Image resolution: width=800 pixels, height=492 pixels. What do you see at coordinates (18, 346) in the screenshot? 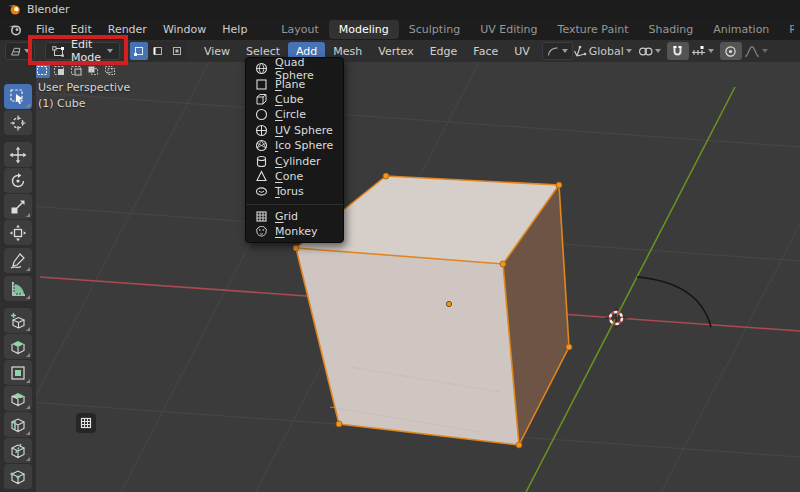
I see `tool-extrude-region` at bounding box center [18, 346].